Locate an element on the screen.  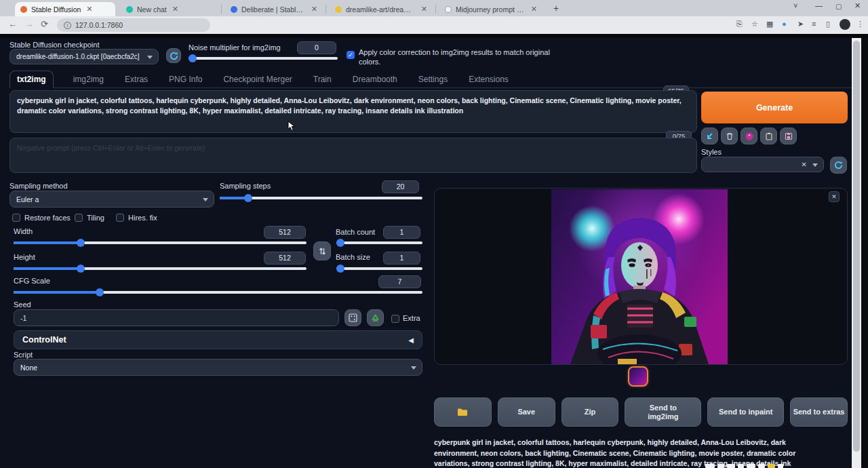
midjourney-favicon is located at coordinates (448, 9).